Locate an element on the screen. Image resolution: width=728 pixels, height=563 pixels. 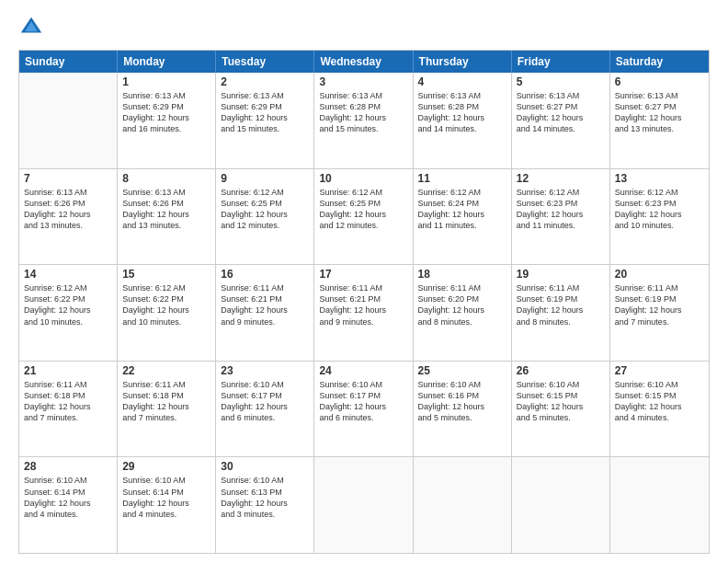
day-cell-2: 2Sunrise: 6:13 AM Sunset: 6:29 PM Daylig… is located at coordinates (265, 121).